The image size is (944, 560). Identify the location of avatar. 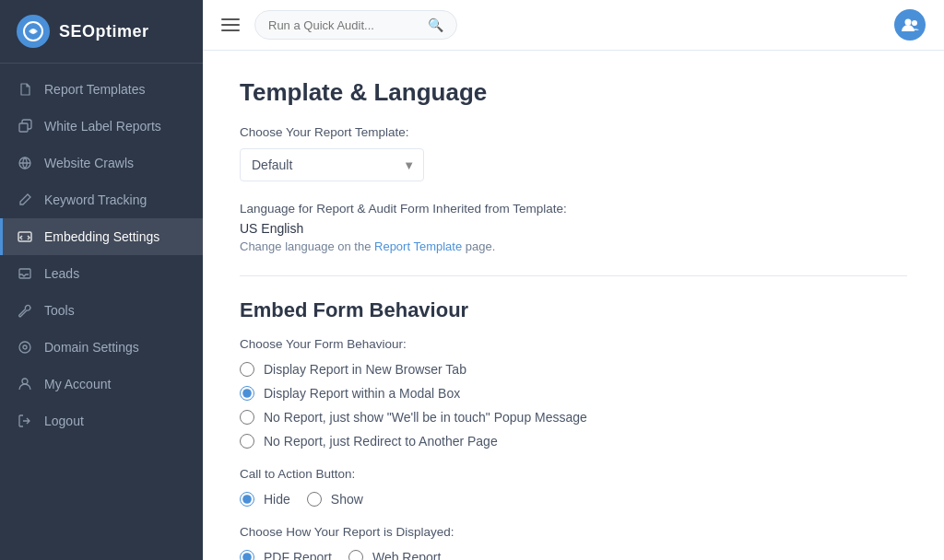
(910, 25).